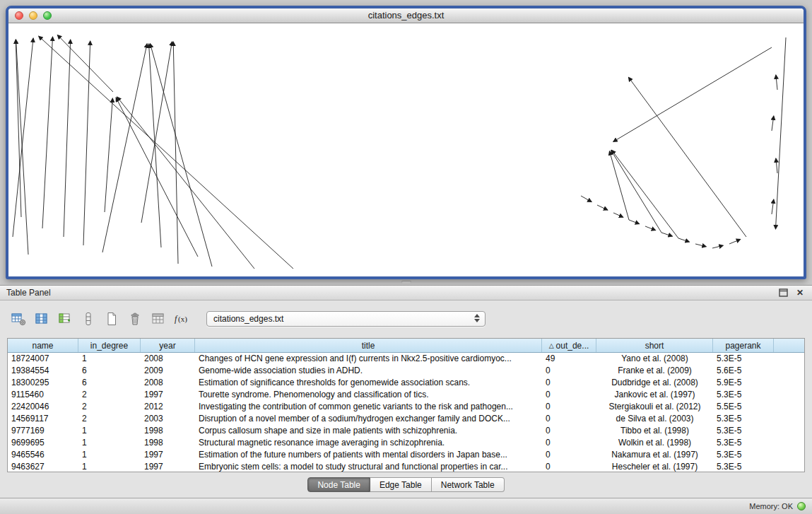  I want to click on table-cell: 1998, so click(168, 431).